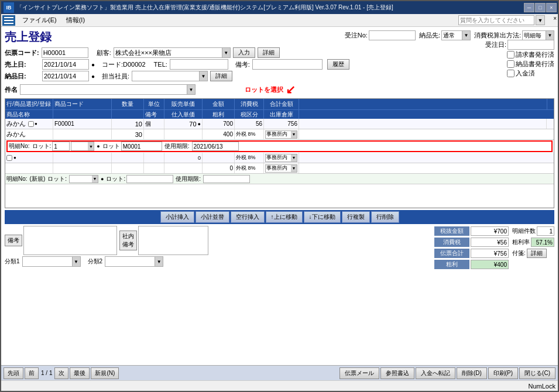 The width and height of the screenshot is (559, 392). Describe the element at coordinates (540, 8) in the screenshot. I see `maximize-btn: □` at that location.